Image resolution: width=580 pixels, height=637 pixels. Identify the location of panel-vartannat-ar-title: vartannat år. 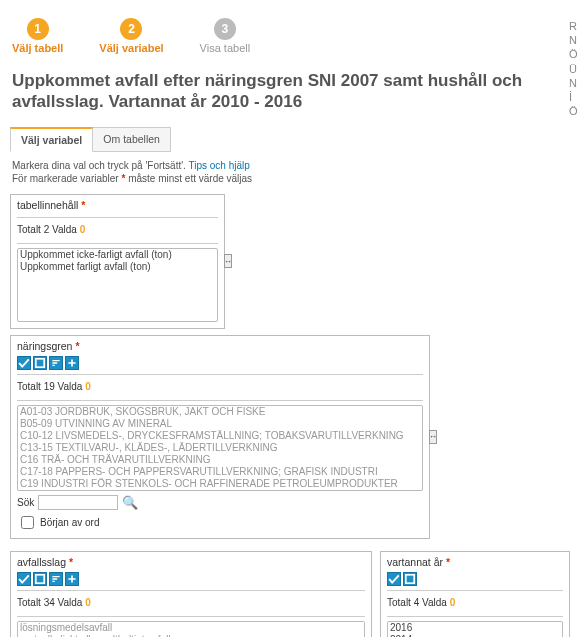
(415, 562).